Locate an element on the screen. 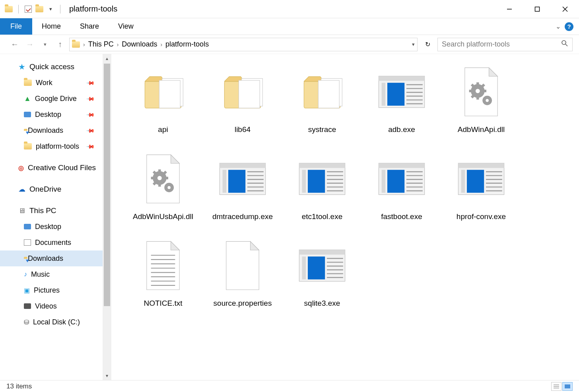 Image resolution: width=579 pixels, height=392 pixels. refresh-button: ↻ is located at coordinates (427, 45).